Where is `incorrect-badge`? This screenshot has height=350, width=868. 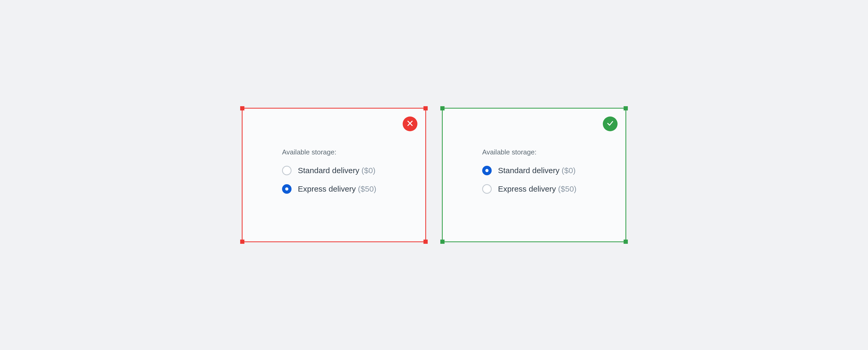
incorrect-badge is located at coordinates (410, 124).